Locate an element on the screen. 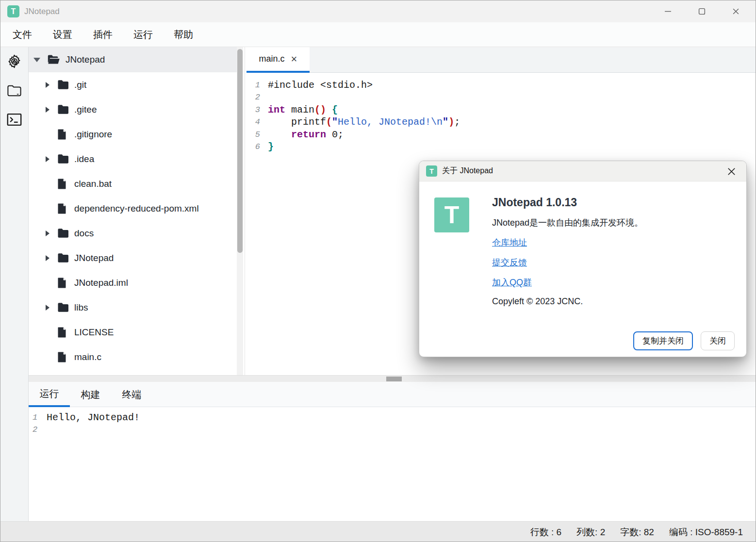 The width and height of the screenshot is (756, 542). menu-item-plugins: 插件 is located at coordinates (103, 35).